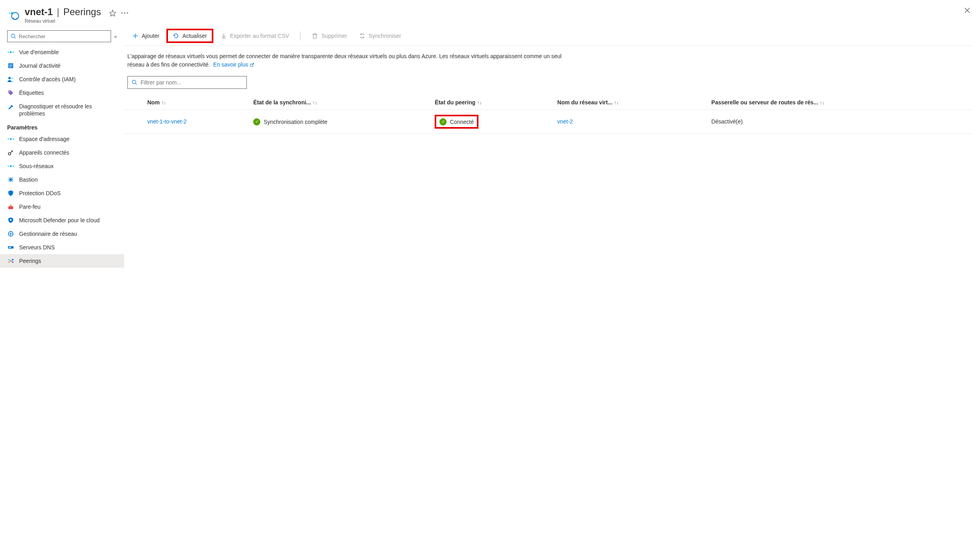 This screenshot has height=533, width=980. I want to click on check-icon: ✓, so click(257, 122).